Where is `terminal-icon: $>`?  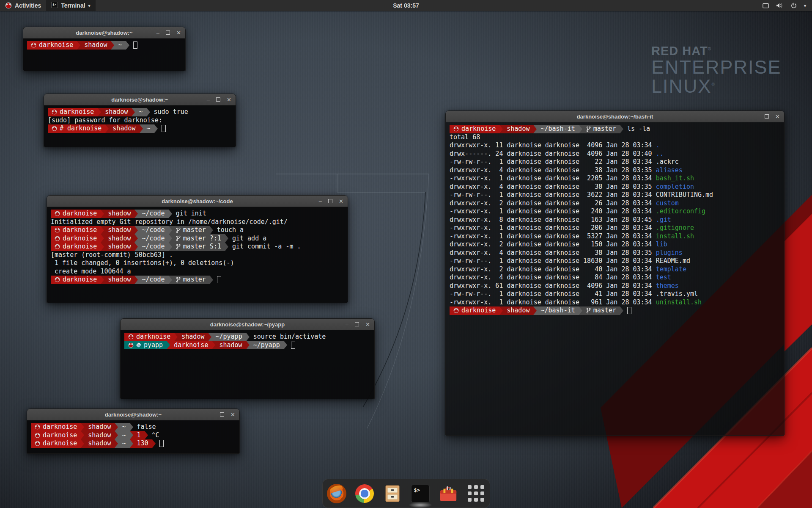 terminal-icon: $> is located at coordinates (420, 494).